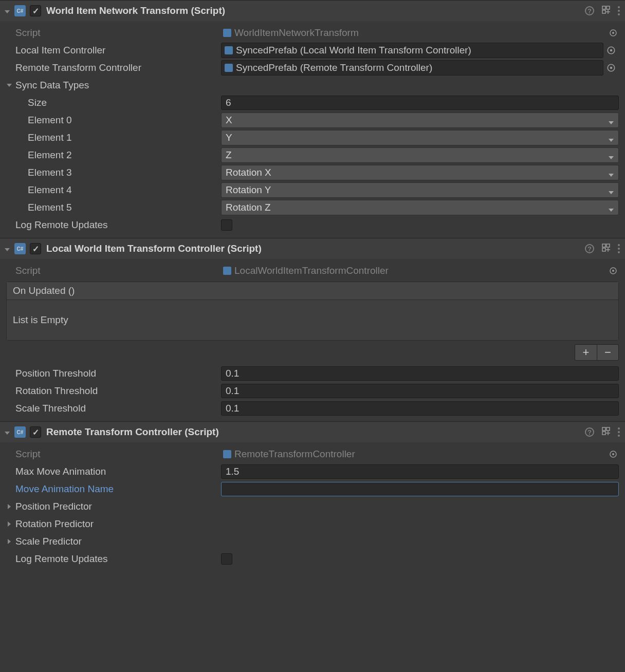  What do you see at coordinates (114, 68) in the screenshot?
I see `remote-transform-controller-label: Remote Transform Controller` at bounding box center [114, 68].